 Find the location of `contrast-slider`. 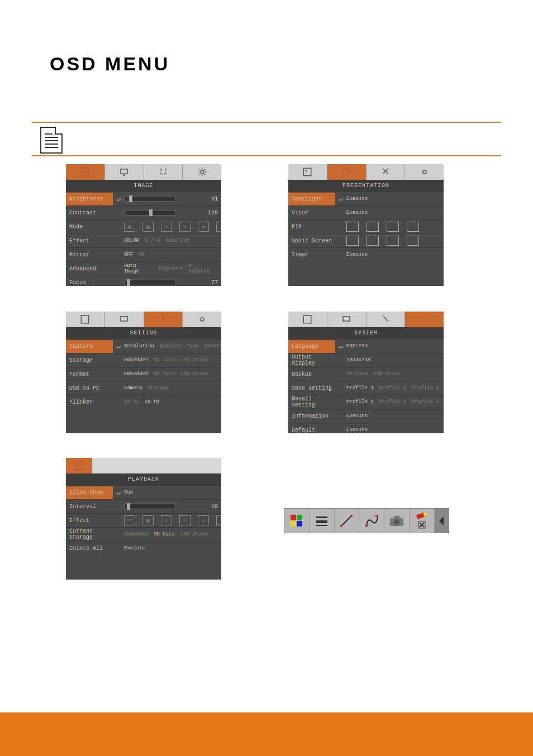

contrast-slider is located at coordinates (150, 213).